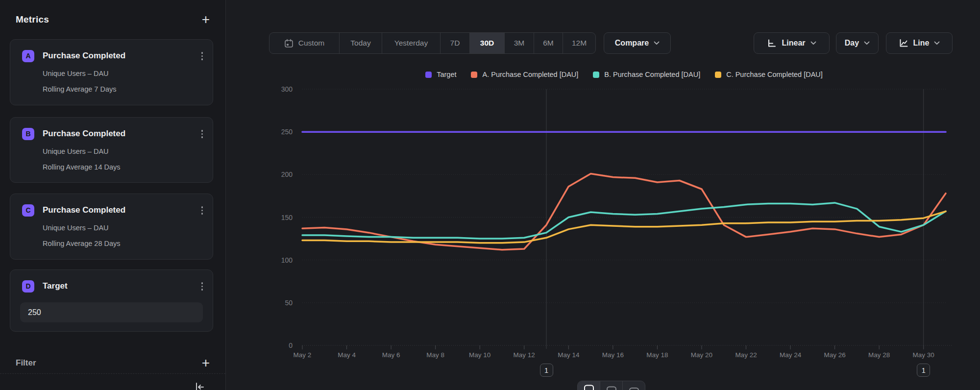 The image size is (980, 390). Describe the element at coordinates (435, 355) in the screenshot. I see `svg-text: May 8` at that location.